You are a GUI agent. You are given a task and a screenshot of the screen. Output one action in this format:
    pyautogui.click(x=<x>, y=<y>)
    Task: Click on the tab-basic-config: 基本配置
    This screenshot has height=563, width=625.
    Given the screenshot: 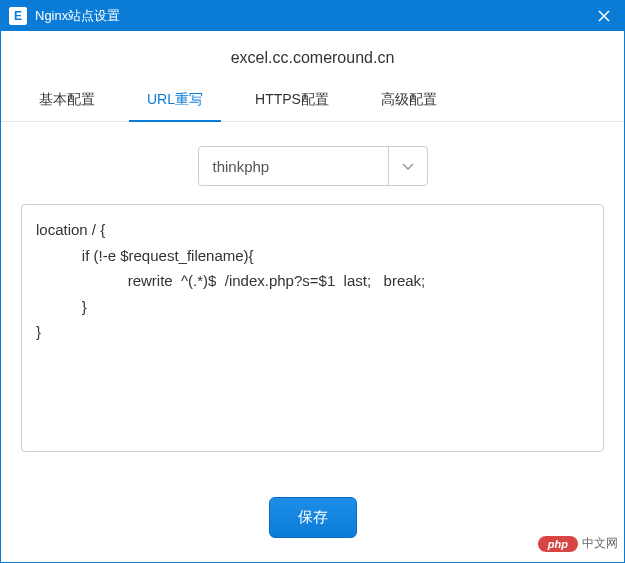 What is the action you would take?
    pyautogui.click(x=67, y=101)
    